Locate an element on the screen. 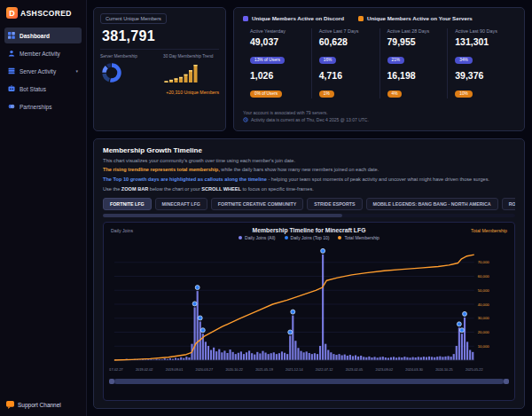 The image size is (532, 416). legend-discord-label: Unique Members Active on Discord is located at coordinates (298, 18).